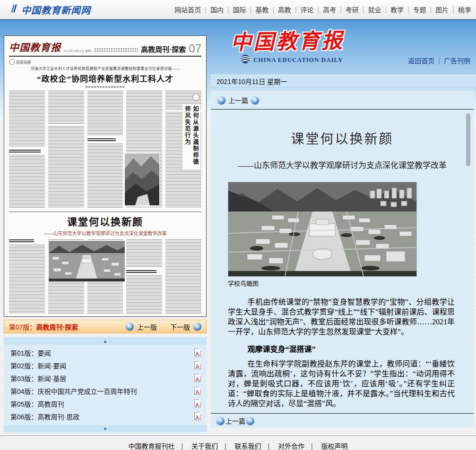 This screenshot has height=450, width=476. Describe the element at coordinates (285, 9) in the screenshot. I see `nav-item-higher-edu: 高教` at that location.